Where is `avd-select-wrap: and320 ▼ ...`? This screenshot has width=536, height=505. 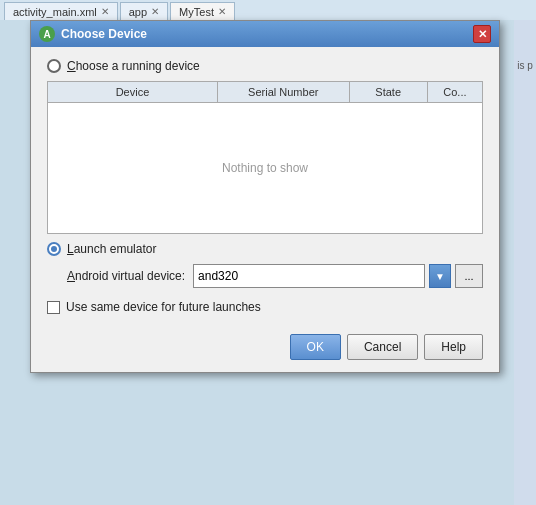 avd-select-wrap: and320 ▼ ... is located at coordinates (338, 276).